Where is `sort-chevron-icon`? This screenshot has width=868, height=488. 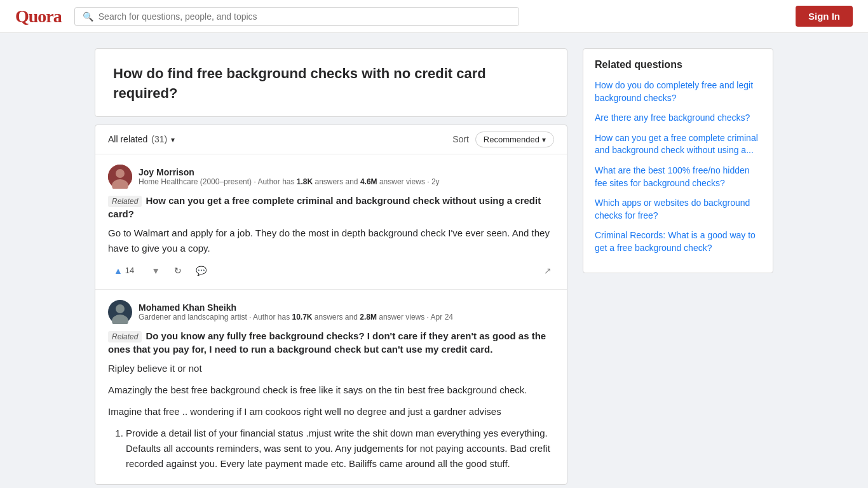 sort-chevron-icon is located at coordinates (544, 140).